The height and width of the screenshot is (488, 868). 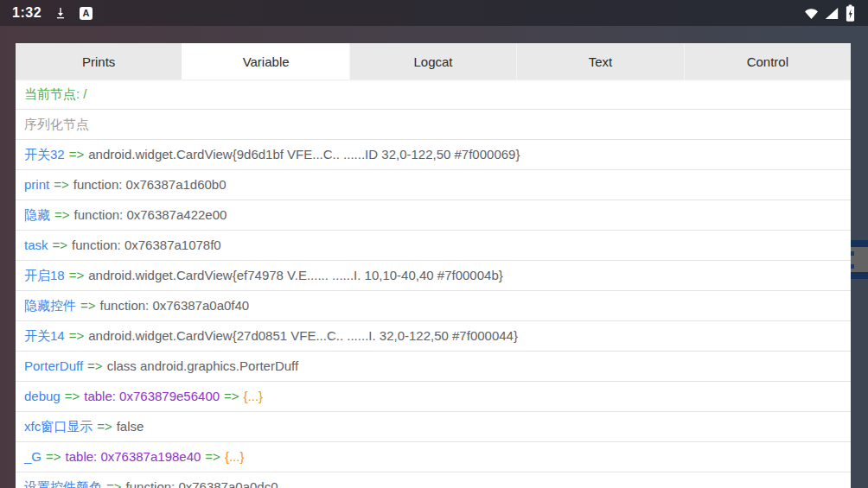 I want to click on battery-charging-icon, so click(x=851, y=13).